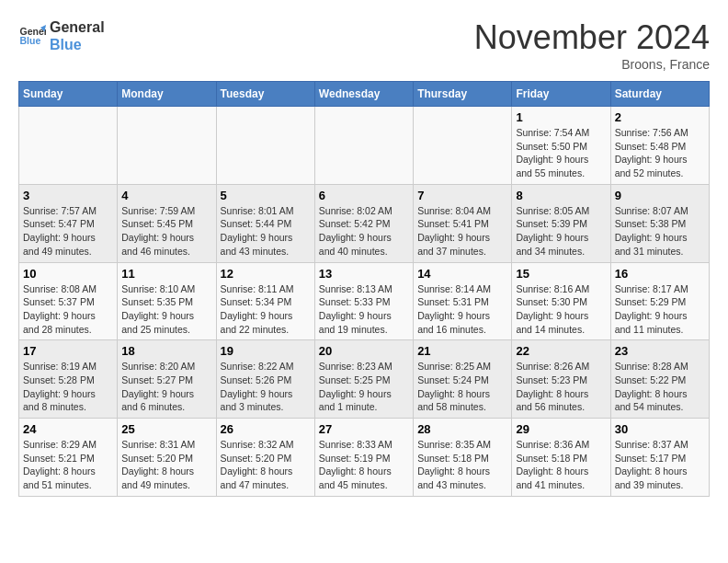  Describe the element at coordinates (660, 309) in the screenshot. I see `day-info: Sunrise: 8:17 AMSunset: 5:29 PMDaylight:…` at that location.